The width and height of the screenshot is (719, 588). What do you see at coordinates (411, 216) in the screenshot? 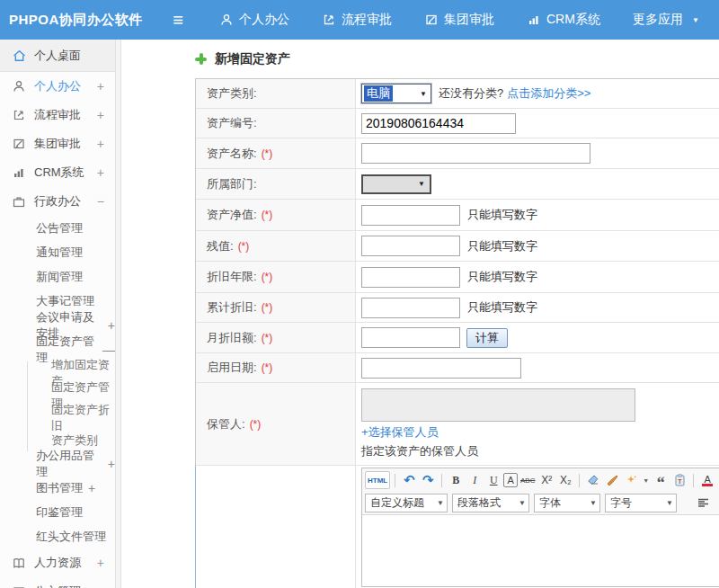
I see `net-value-input` at bounding box center [411, 216].